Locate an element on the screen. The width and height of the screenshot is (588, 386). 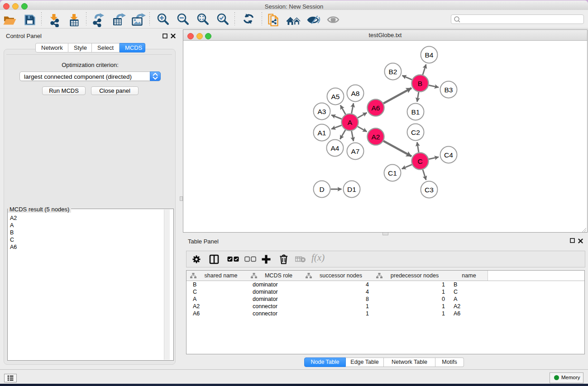
svg-text: A3 is located at coordinates (322, 111).